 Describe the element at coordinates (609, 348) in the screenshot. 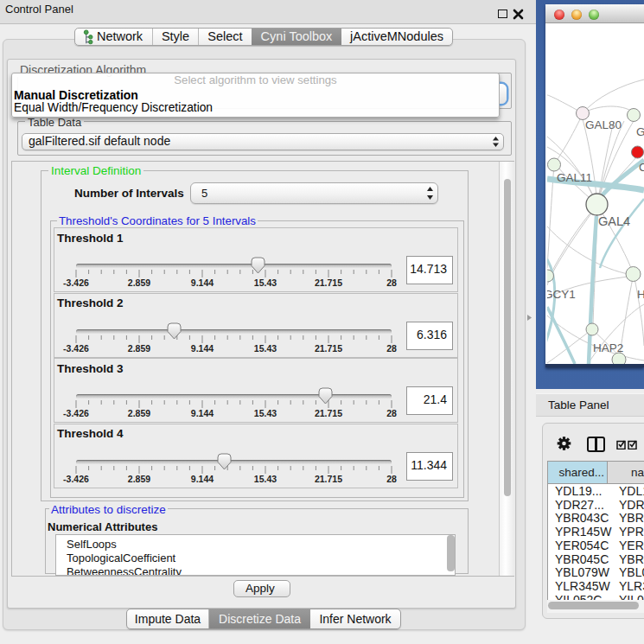

I see `svg-text: HAP2` at that location.